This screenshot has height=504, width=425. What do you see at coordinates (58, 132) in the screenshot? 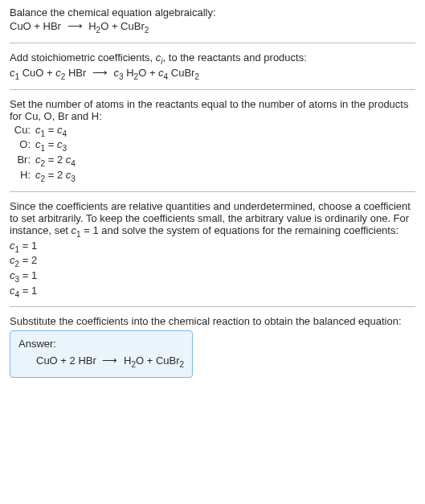
I see `eq: c1 = c4` at bounding box center [58, 132].